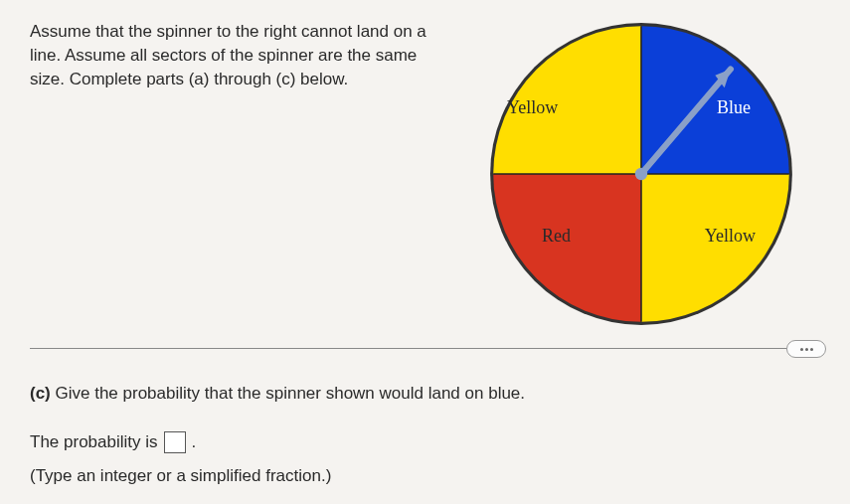 Image resolution: width=850 pixels, height=504 pixels. What do you see at coordinates (175, 442) in the screenshot?
I see `answer-input-box` at bounding box center [175, 442].